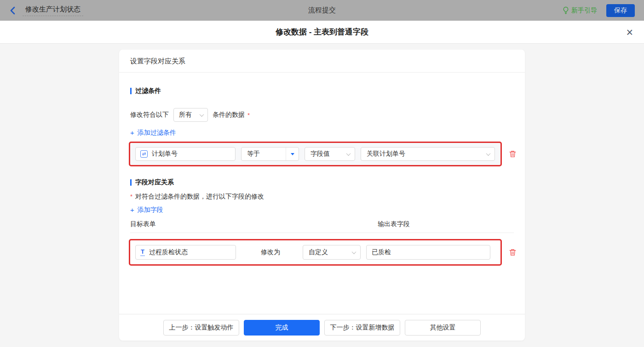 This screenshot has height=347, width=644. What do you see at coordinates (316, 154) in the screenshot?
I see `filter-condition-highlight-box: ⇄ 计划单号 等于 字段值 关联计划单号` at bounding box center [316, 154].